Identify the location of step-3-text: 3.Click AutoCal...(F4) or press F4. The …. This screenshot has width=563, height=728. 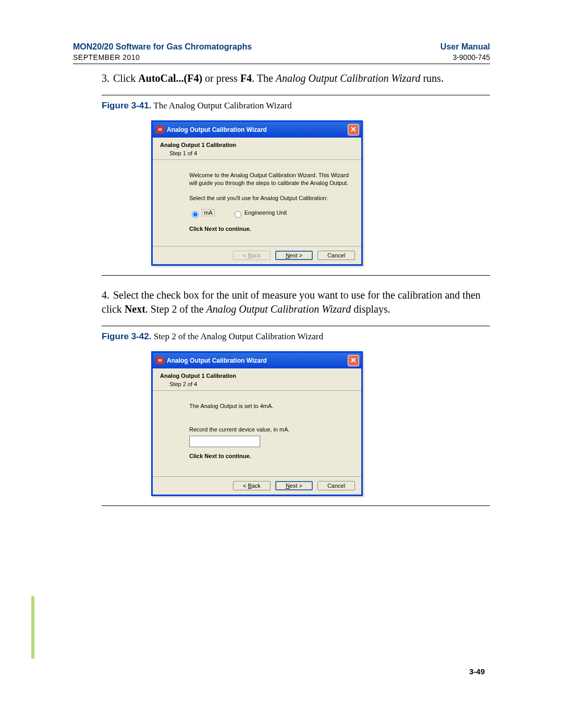
(296, 78).